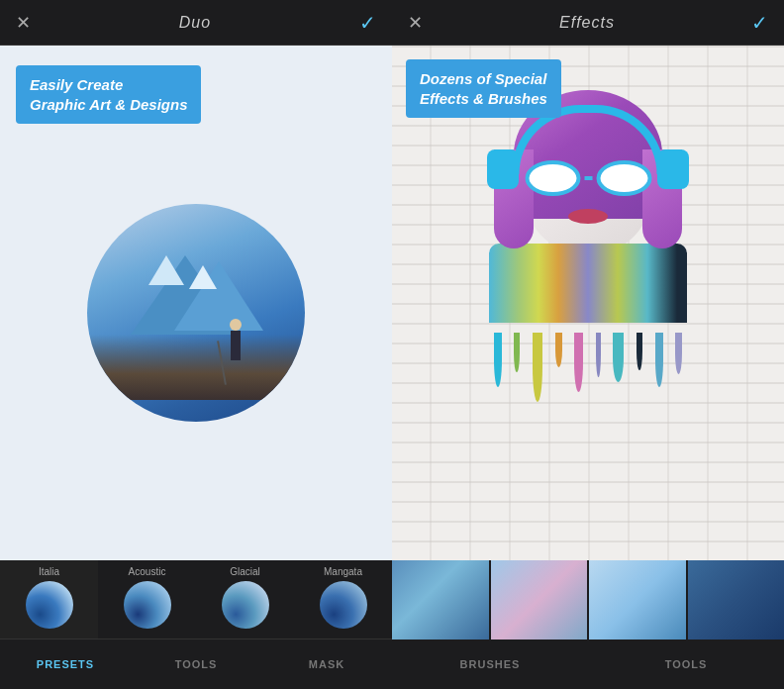 The height and width of the screenshot is (689, 784). What do you see at coordinates (49, 600) in the screenshot?
I see `preset-item-italia: Italia` at bounding box center [49, 600].